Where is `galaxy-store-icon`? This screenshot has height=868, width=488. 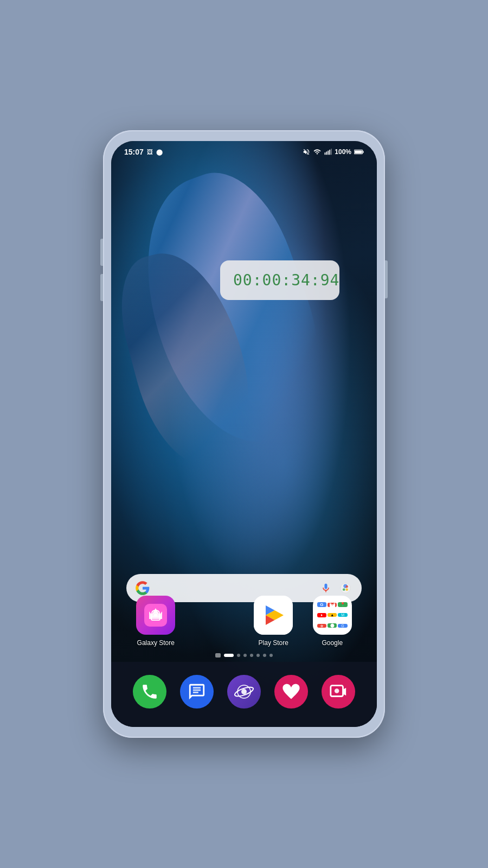
galaxy-store-icon is located at coordinates (156, 615).